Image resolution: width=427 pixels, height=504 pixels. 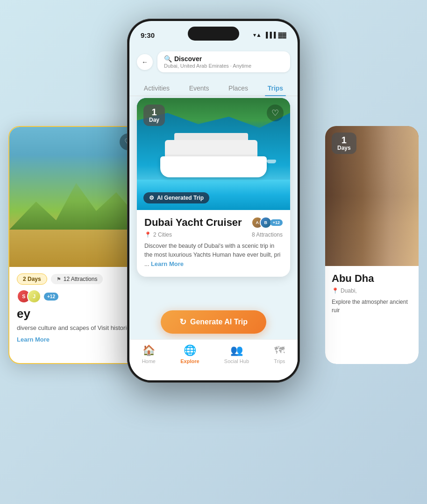 What do you see at coordinates (372, 279) in the screenshot?
I see `card-right-title: Abu Dha` at bounding box center [372, 279].